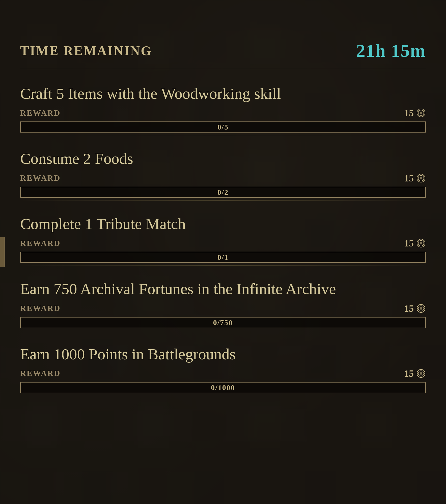  I want to click on quest-item: Craft 5 Items with the Woodworking skill…, so click(223, 110).